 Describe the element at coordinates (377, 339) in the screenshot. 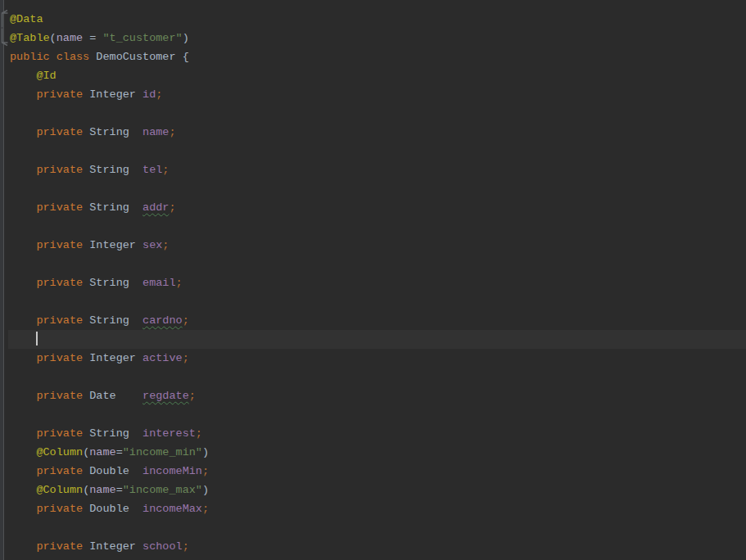

I see `code-line-current` at that location.